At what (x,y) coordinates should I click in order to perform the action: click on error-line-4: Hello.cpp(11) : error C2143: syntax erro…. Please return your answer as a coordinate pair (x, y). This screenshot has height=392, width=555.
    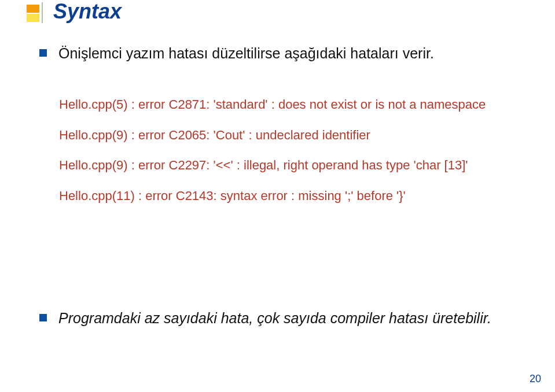
    Looking at the image, I should click on (293, 197).